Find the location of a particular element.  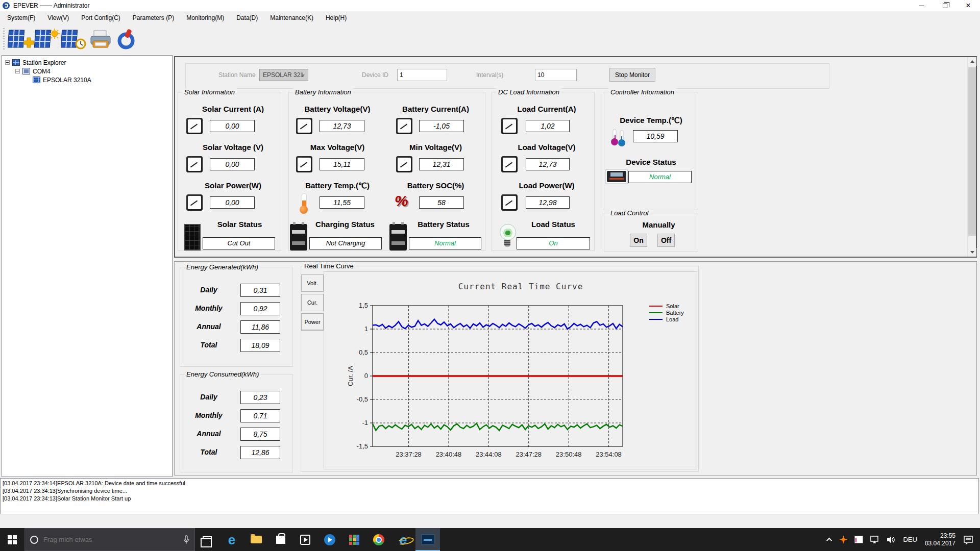

solar-voltage-label: Solar Voltage (V) is located at coordinates (230, 147).